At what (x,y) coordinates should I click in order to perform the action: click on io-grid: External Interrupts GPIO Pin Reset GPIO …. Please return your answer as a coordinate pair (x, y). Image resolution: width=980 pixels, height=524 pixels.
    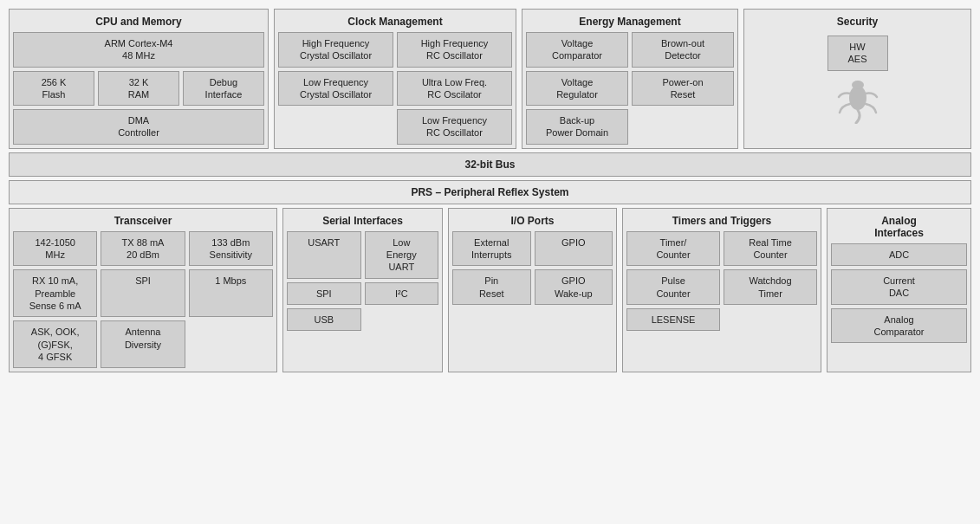
    Looking at the image, I should click on (532, 268).